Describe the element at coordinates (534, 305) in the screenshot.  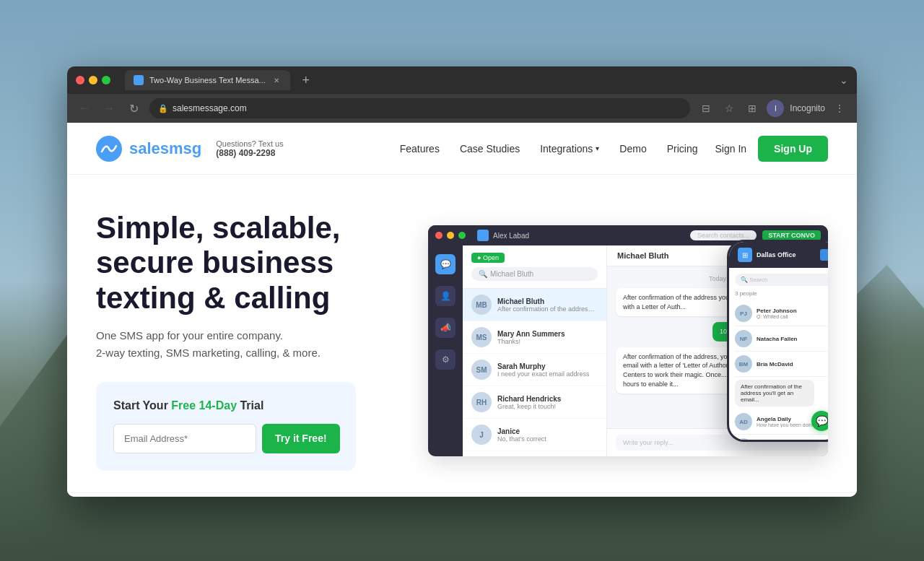
I see `contact-item-1: MB Michael Bluth After confirmation of t…` at that location.